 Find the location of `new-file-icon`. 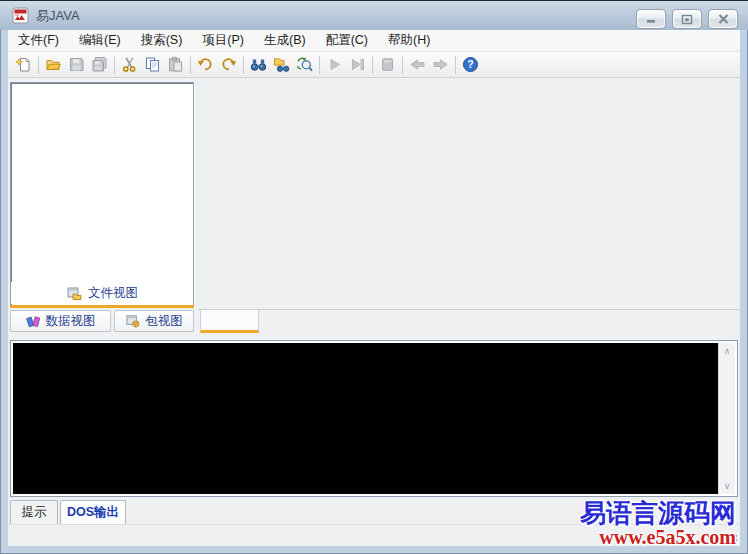

new-file-icon is located at coordinates (24, 64).